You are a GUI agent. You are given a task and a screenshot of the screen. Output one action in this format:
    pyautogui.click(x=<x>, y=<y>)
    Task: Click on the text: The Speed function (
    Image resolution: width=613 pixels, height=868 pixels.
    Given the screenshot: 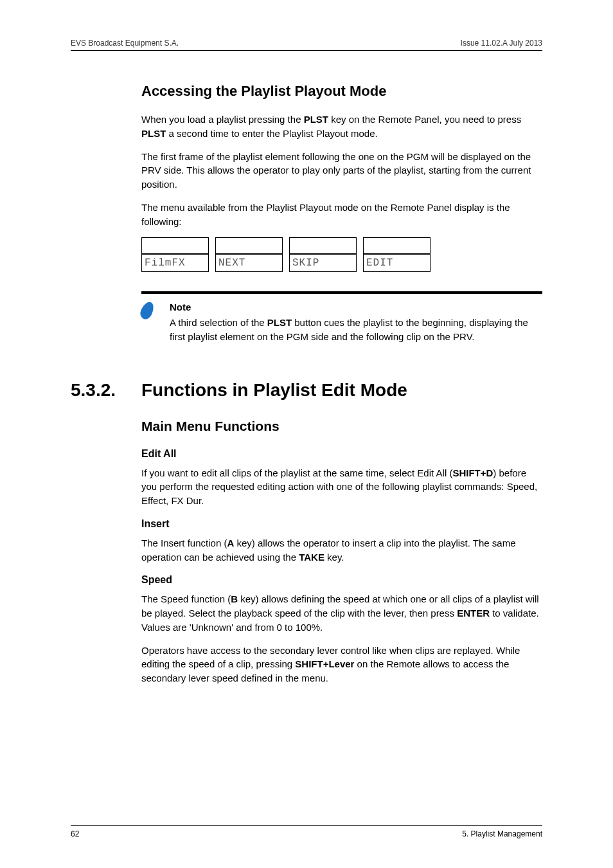 What is the action you would take?
    pyautogui.click(x=186, y=599)
    